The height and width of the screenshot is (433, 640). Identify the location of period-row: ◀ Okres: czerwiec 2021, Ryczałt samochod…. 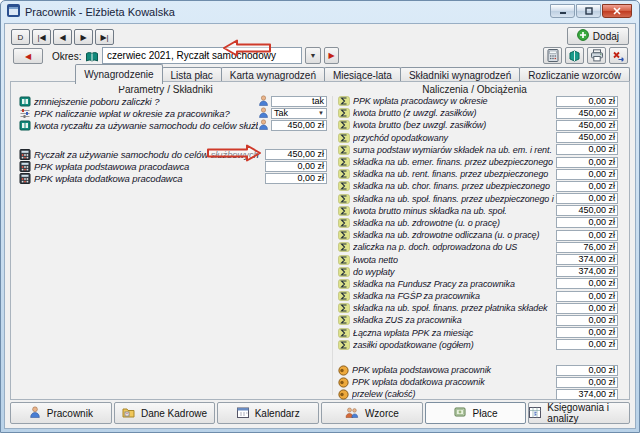
(320, 56).